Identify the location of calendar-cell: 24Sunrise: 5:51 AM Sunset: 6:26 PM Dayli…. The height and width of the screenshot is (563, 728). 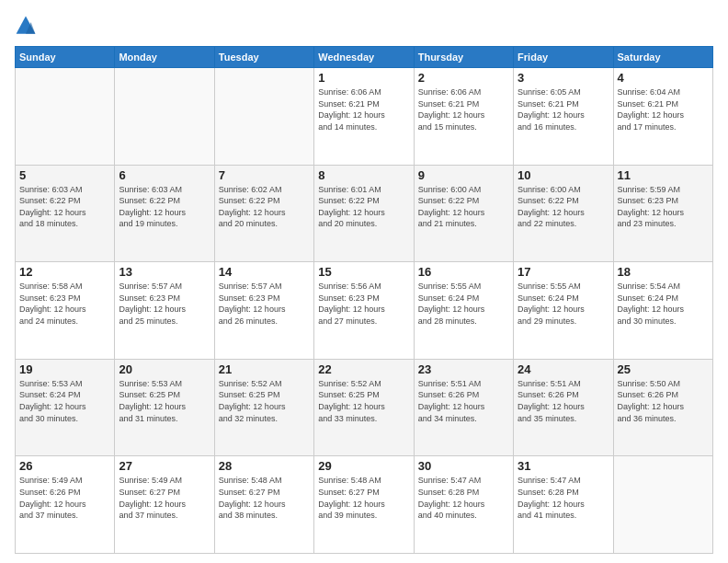
(563, 408).